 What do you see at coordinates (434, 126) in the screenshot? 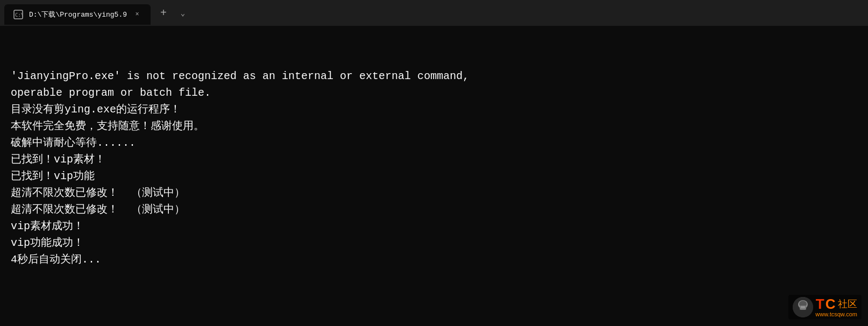
I see `terminal-line-3: 本软件完全免费，支持随意！感谢使用。` at bounding box center [434, 126].